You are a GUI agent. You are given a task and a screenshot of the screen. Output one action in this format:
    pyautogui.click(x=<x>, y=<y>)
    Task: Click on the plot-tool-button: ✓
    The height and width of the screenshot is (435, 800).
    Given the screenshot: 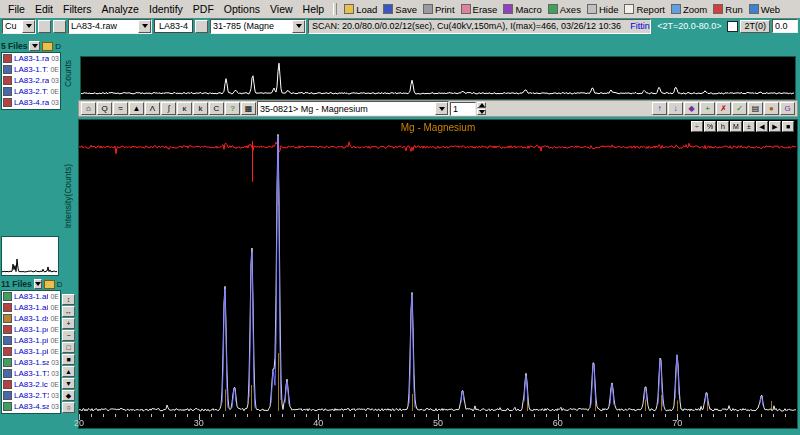 What is the action you would take?
    pyautogui.click(x=740, y=108)
    